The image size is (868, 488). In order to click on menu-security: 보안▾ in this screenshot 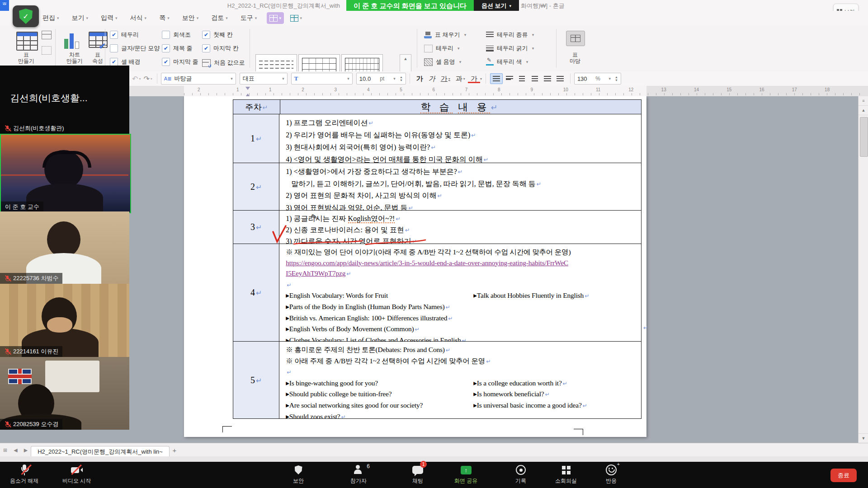, I will do `click(191, 18)`.